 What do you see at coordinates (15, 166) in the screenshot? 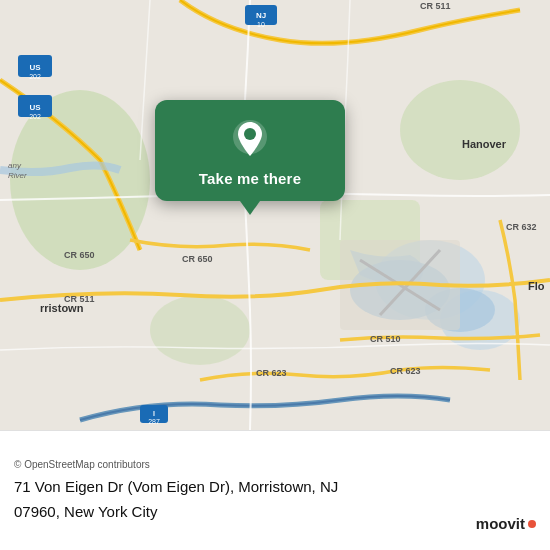
I see `svg-text: any` at bounding box center [15, 166].